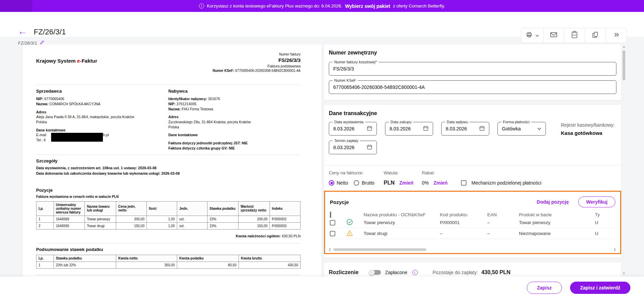 This screenshot has width=644, height=299. What do you see at coordinates (402, 234) in the screenshot?
I see `item-name: Towar drugi` at bounding box center [402, 234].